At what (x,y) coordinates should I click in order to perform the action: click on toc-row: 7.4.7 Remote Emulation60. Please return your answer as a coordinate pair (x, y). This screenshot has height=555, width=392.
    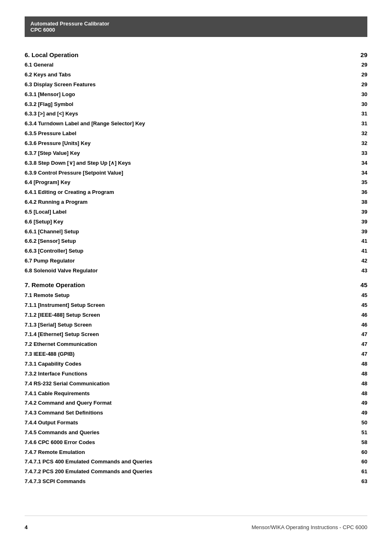
    Looking at the image, I should click on (196, 452).